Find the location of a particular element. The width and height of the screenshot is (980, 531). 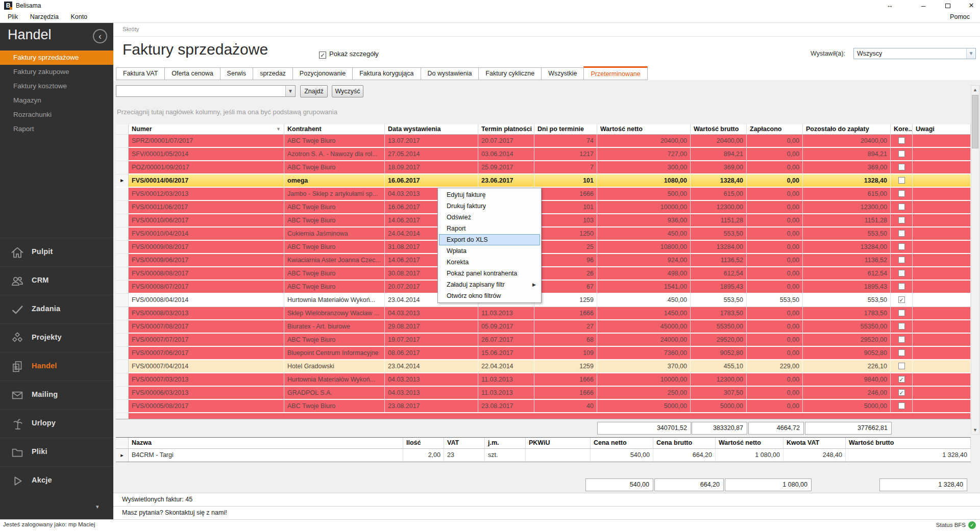

clear-button: Wyczyść is located at coordinates (348, 91).